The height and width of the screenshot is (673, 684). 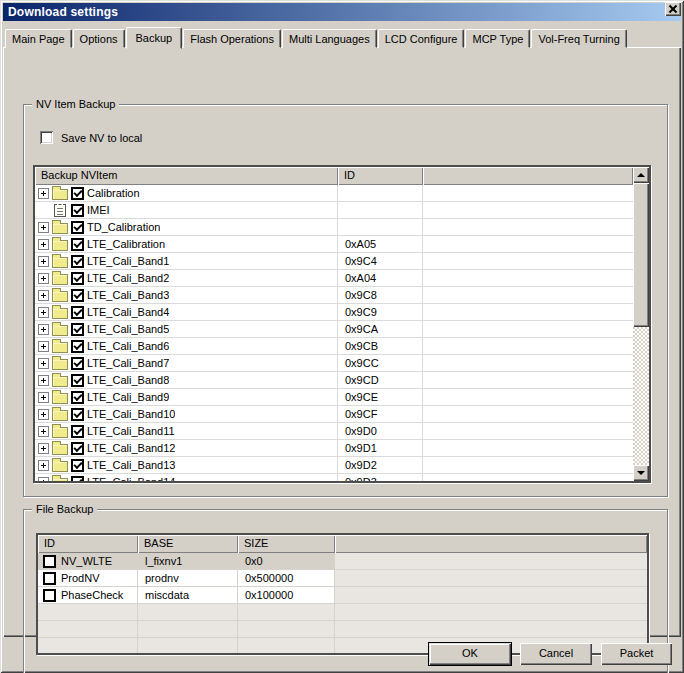 What do you see at coordinates (380, 227) in the screenshot?
I see `nv-item-id` at bounding box center [380, 227].